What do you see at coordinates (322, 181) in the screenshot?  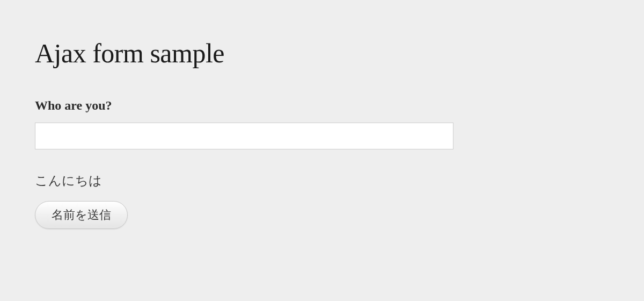 I see `greeting-text: こんにちは` at bounding box center [322, 181].